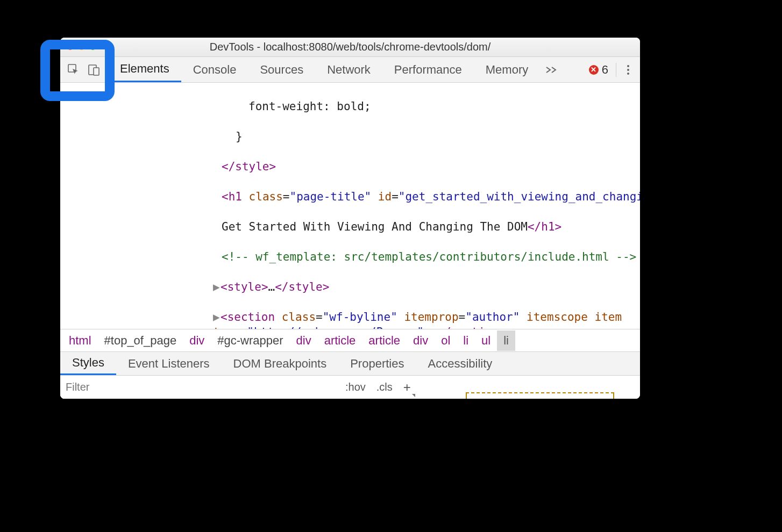  I want to click on zoom-window-icon, so click(93, 46).